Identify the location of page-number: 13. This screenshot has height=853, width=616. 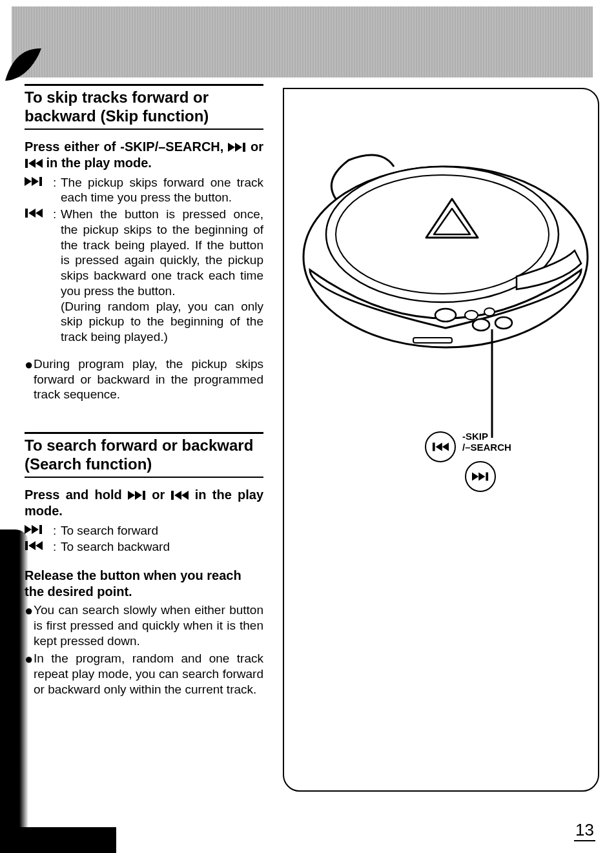
(585, 830).